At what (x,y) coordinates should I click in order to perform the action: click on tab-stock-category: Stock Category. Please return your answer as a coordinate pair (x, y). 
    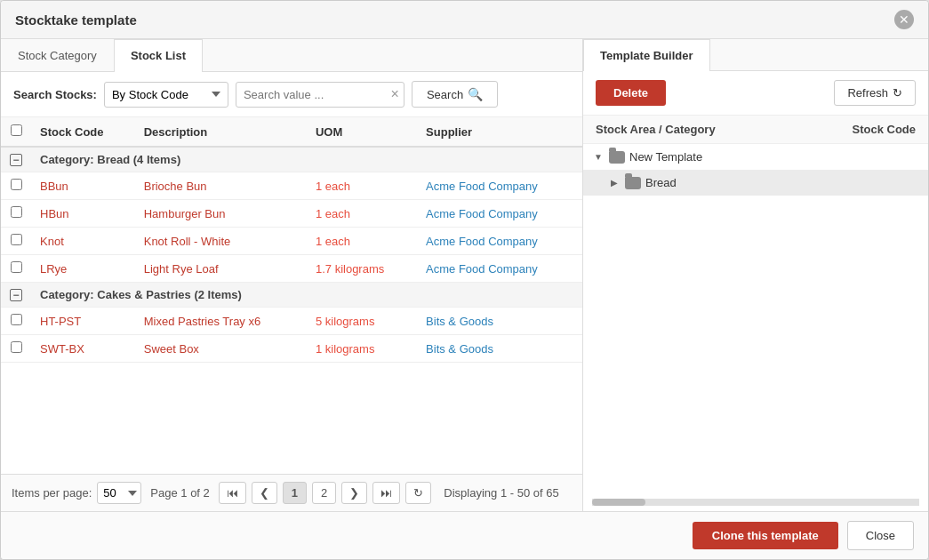
    Looking at the image, I should click on (57, 55).